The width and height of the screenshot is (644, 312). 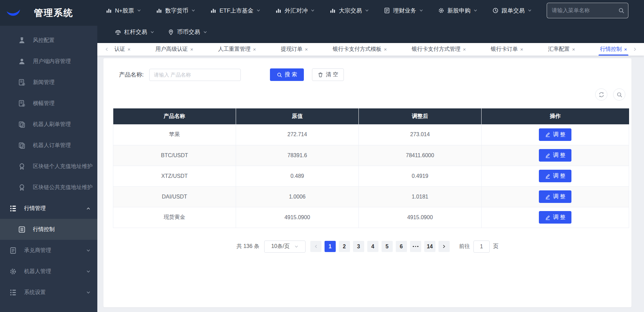 What do you see at coordinates (106, 49) in the screenshot?
I see `tabs-scroll-left-button` at bounding box center [106, 49].